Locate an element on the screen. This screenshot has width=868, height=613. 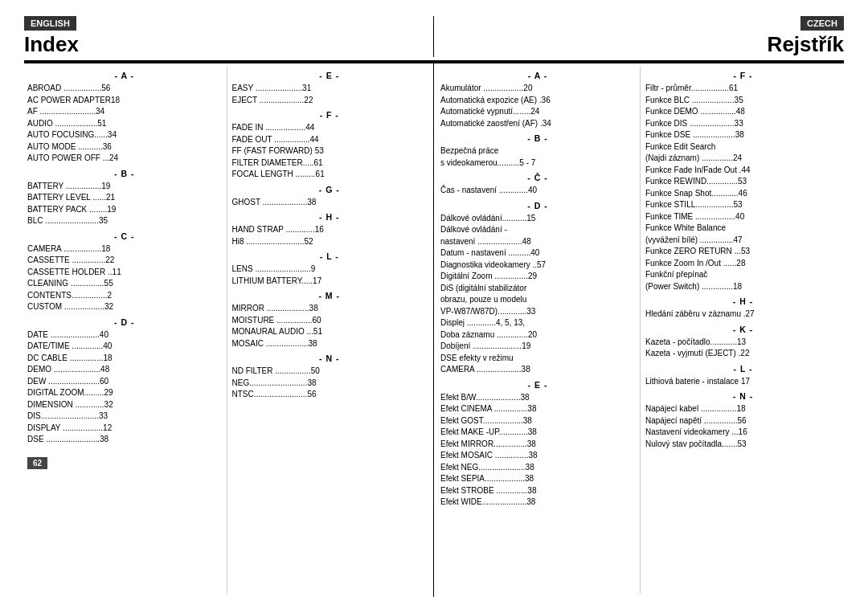
section-l-cz: - L - is located at coordinates (743, 369).